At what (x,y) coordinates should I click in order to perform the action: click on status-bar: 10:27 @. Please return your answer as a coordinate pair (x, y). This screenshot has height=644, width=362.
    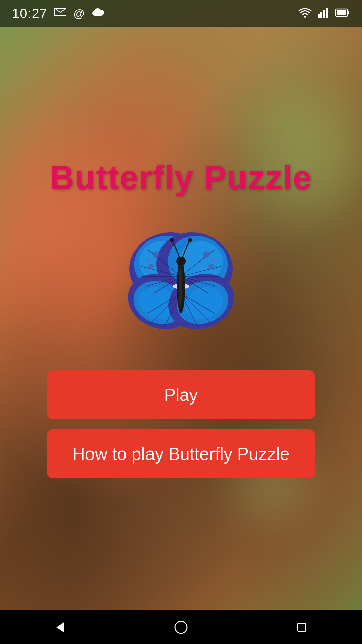
    Looking at the image, I should click on (181, 13).